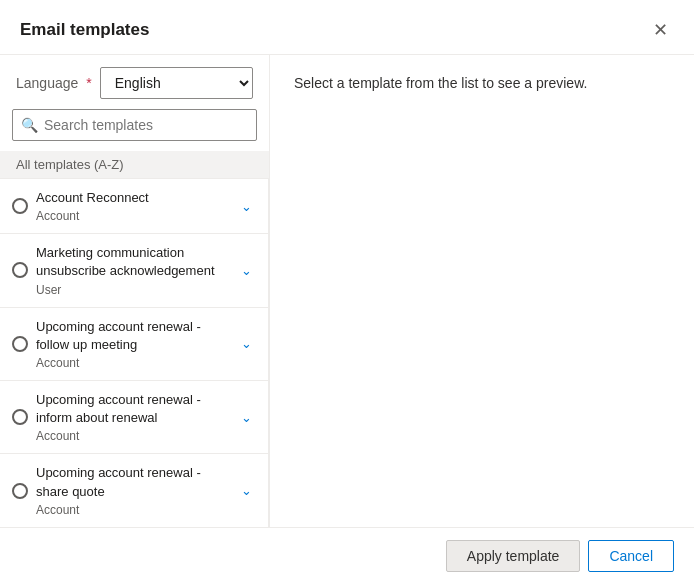 The width and height of the screenshot is (694, 584). Describe the element at coordinates (132, 436) in the screenshot. I see `template-category-4: Account` at that location.